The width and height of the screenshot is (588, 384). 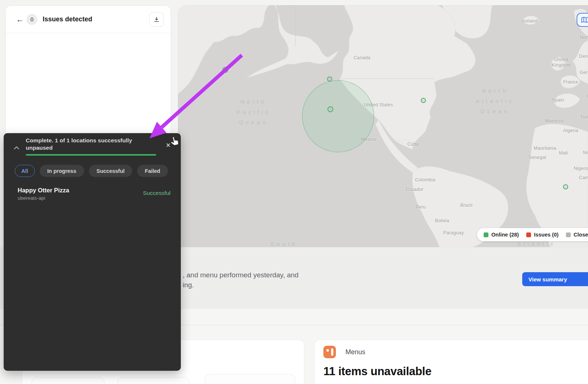 I want to click on map-country-label: Brazil, so click(x=466, y=205).